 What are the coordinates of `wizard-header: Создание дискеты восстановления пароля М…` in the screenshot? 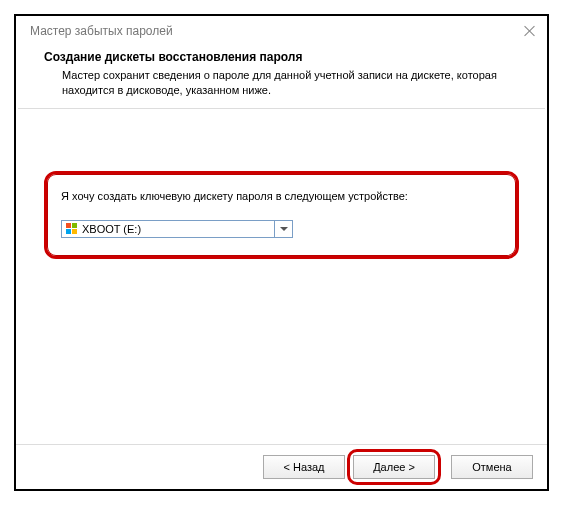 It's located at (282, 77).